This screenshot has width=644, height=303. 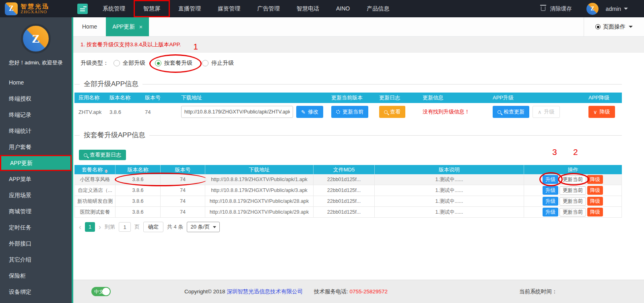 I want to click on table-header: 应用名称版本名称版本号下载地址更新当前版本更新日志更新信息APP升级APP降级, so click(x=348, y=98).